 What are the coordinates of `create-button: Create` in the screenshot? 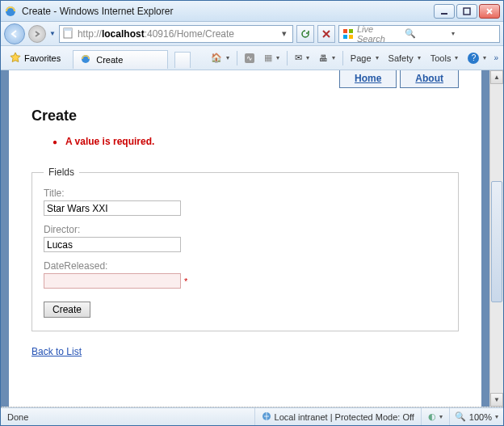 It's located at (67, 310).